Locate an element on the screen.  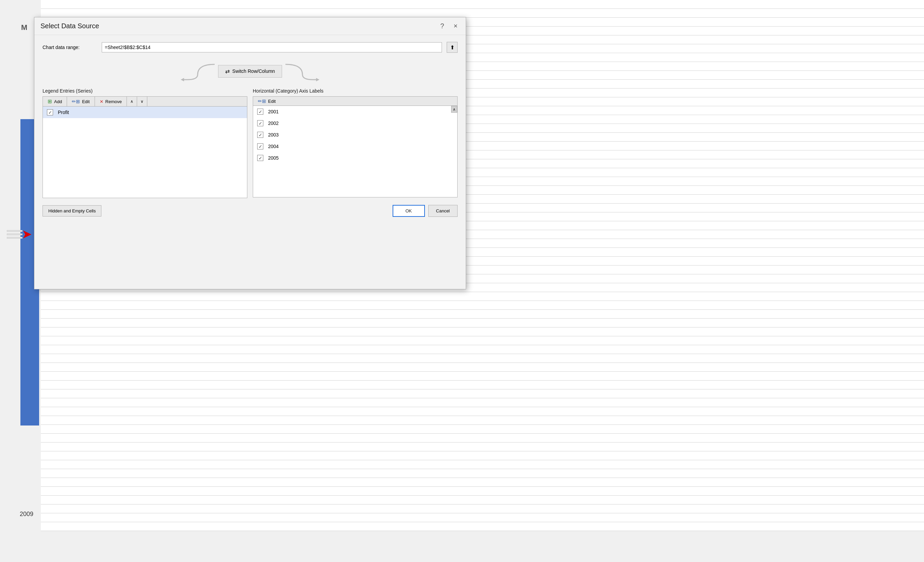
edit-axis-label: Edit is located at coordinates (272, 101).